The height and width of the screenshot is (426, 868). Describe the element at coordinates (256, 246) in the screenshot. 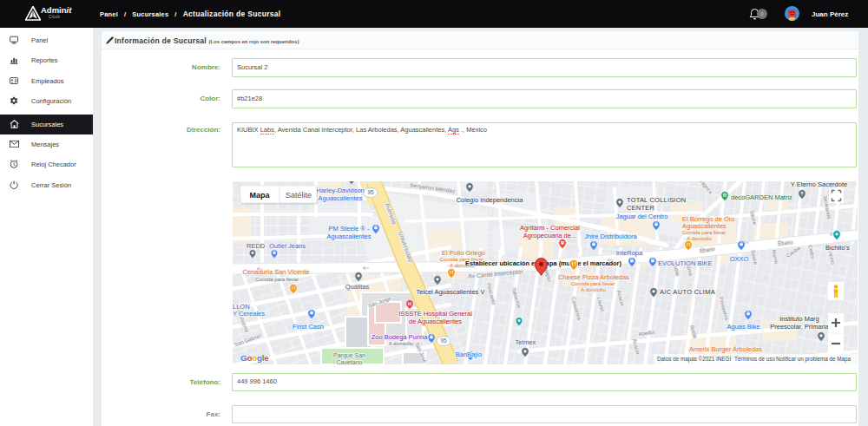

I see `svg-text: REDD` at that location.